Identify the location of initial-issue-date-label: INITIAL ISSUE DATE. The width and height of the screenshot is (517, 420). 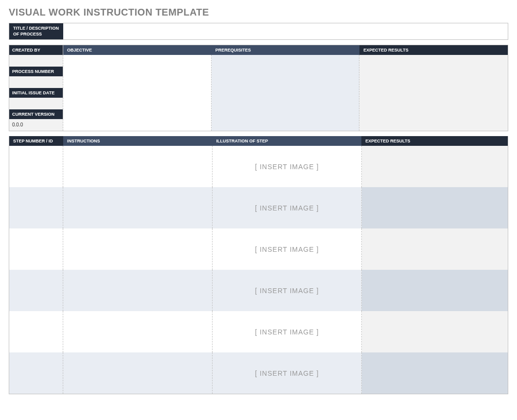
(36, 93).